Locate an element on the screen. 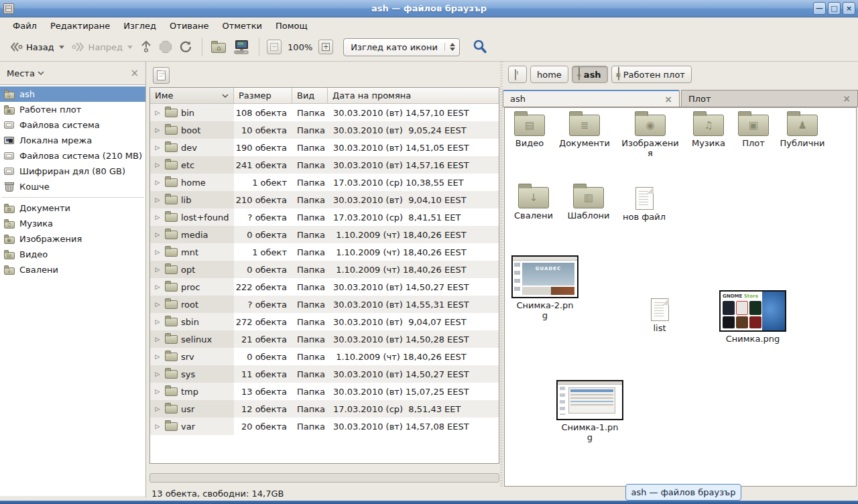  forward-button: Напред is located at coordinates (102, 47).